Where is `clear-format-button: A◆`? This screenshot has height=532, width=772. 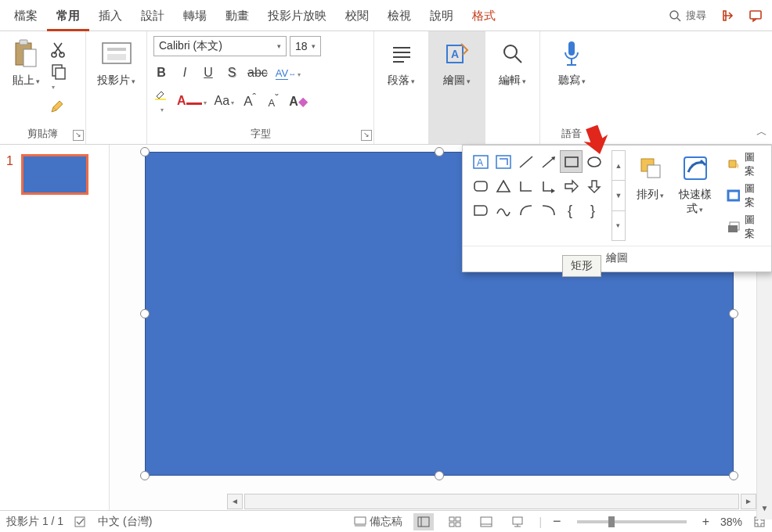
clear-format-button: A◆ is located at coordinates (298, 102).